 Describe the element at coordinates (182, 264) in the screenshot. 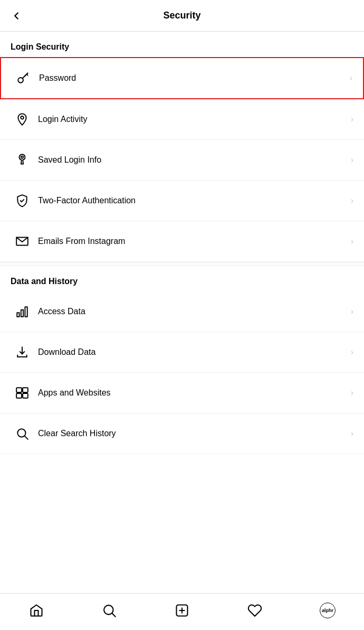

I see `section-divider` at that location.